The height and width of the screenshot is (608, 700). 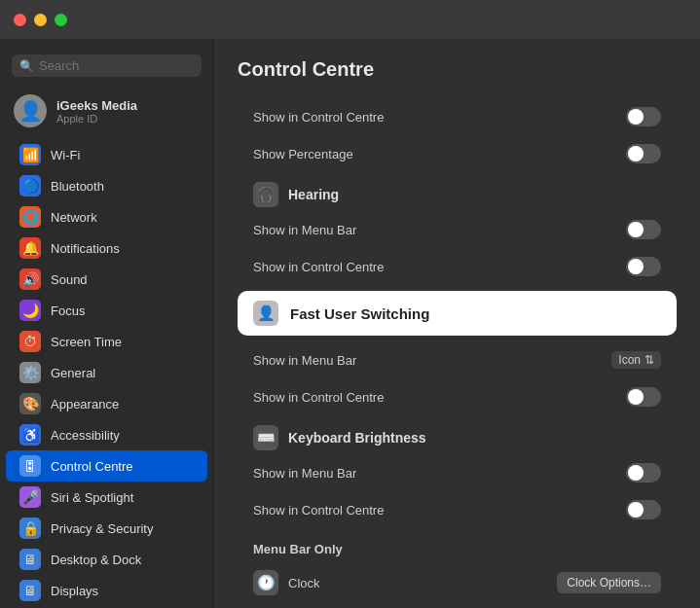 What do you see at coordinates (458, 545) in the screenshot?
I see `menu-bar-only-label: Menu Bar Only` at bounding box center [458, 545].